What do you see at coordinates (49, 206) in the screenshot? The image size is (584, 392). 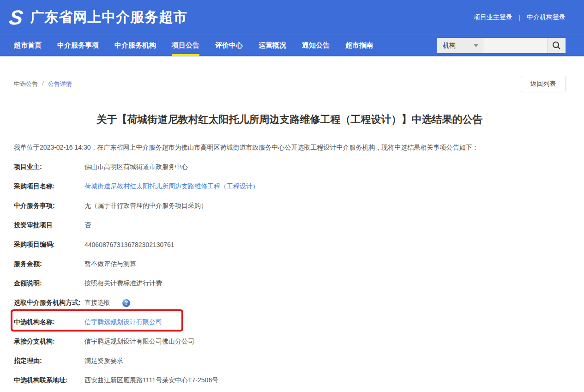 I see `field-label: 中介服务事项:` at bounding box center [49, 206].